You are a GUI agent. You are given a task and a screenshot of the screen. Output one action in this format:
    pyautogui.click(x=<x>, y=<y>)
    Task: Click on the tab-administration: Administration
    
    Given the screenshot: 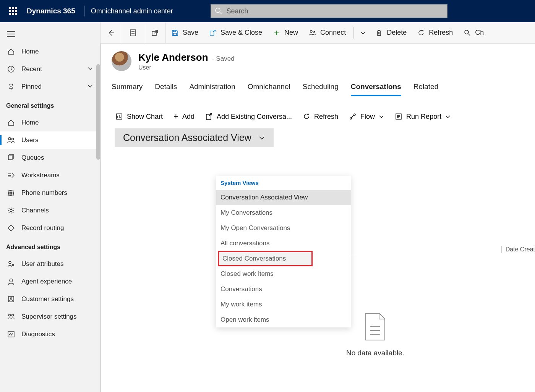 What is the action you would take?
    pyautogui.click(x=212, y=89)
    